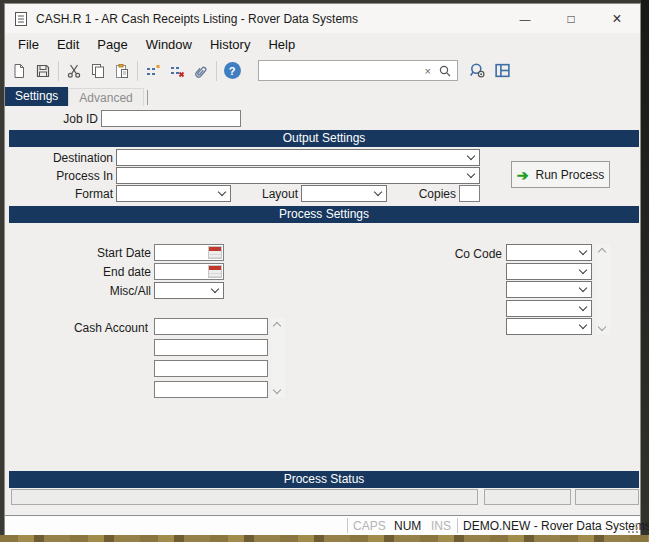  Describe the element at coordinates (201, 71) in the screenshot. I see `attachment-icon` at that location.